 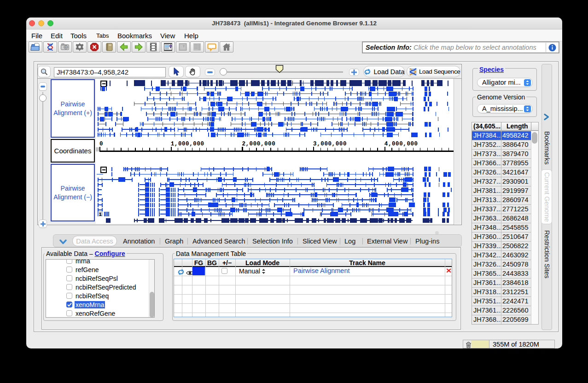 I want to click on svg-text: 4,000,000, so click(x=402, y=144).